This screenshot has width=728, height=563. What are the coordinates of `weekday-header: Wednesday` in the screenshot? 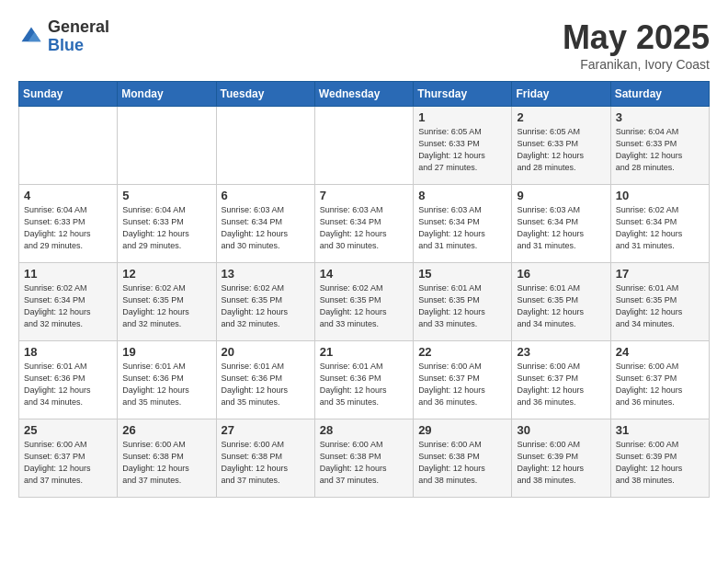 It's located at (364, 94).